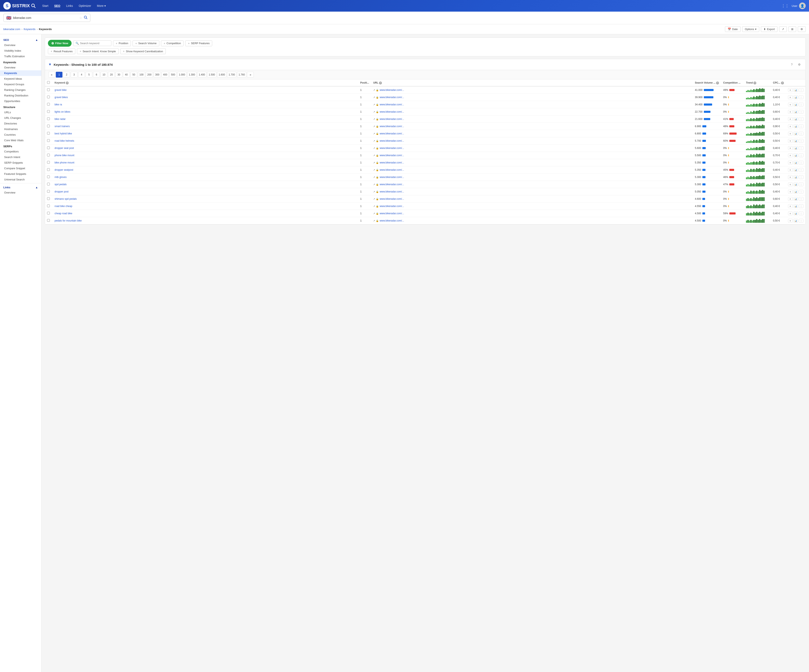 This screenshot has width=809, height=672. I want to click on help-keyword-icon: ?, so click(67, 83).